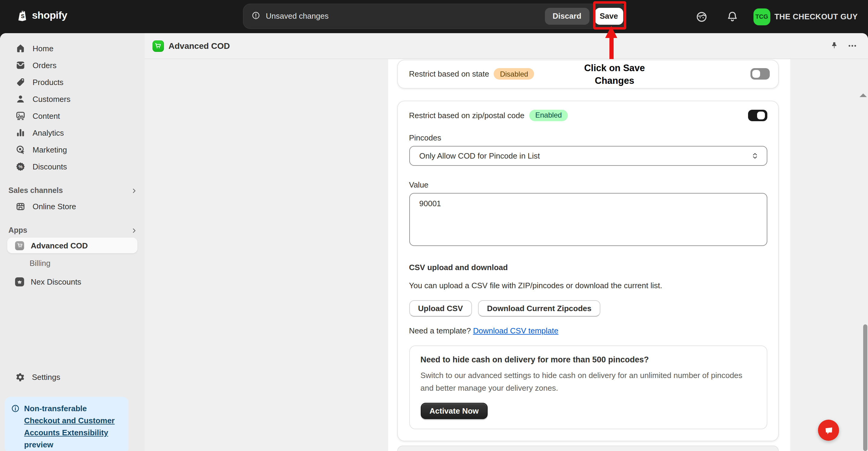 The height and width of the screenshot is (451, 868). I want to click on sidebar-item-billing: Billing, so click(72, 263).